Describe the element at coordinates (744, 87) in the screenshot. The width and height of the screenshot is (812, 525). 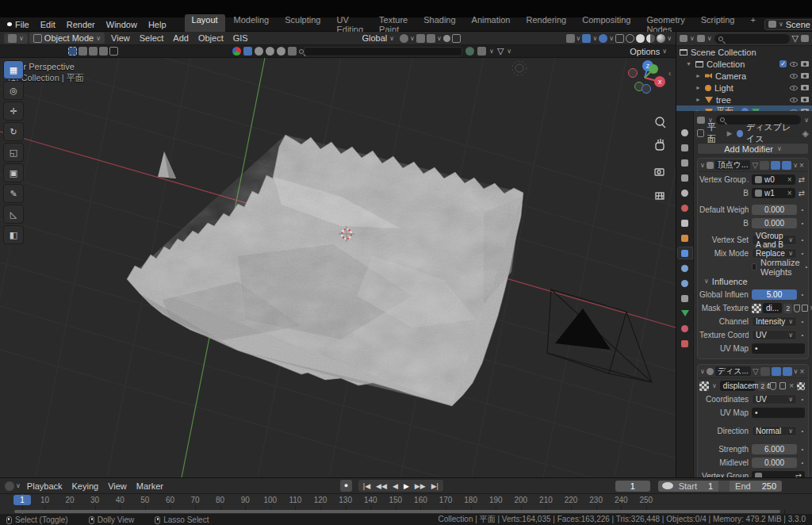
I see `outliner-row-light: ► Light` at that location.